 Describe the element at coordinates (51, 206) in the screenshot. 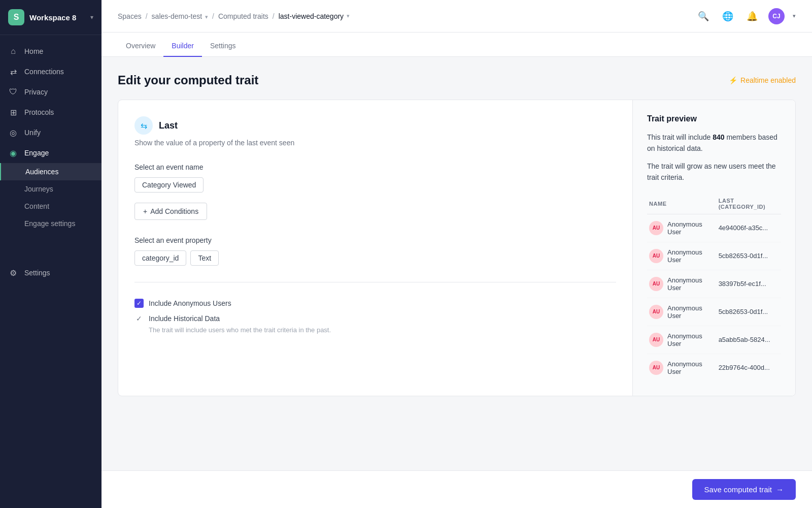

I see `sidebar-item-content: Content` at that location.